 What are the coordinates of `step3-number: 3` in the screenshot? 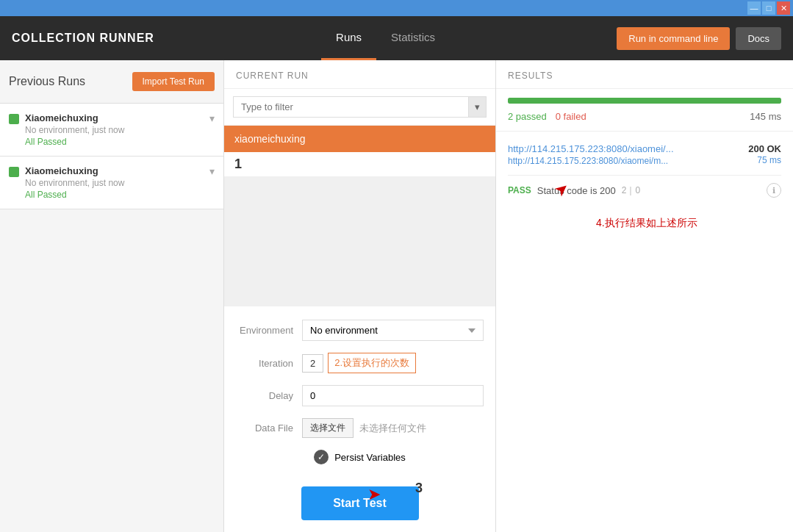 It's located at (419, 488).